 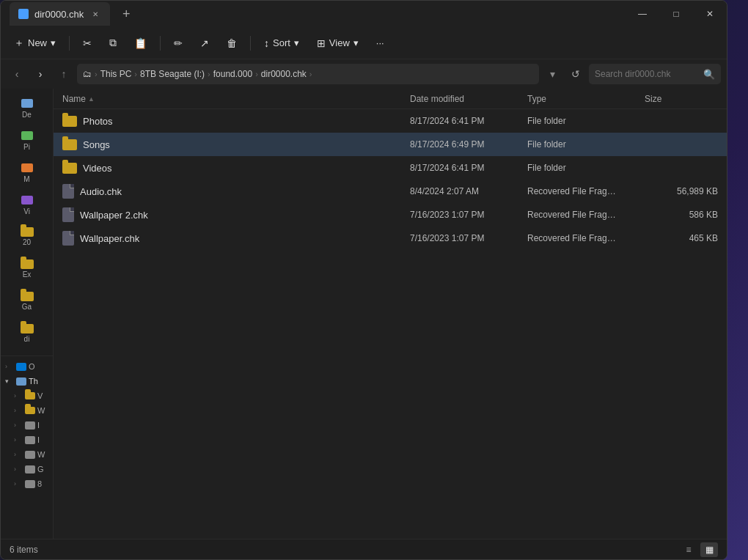 I want to click on close-button: ✕, so click(x=710, y=14).